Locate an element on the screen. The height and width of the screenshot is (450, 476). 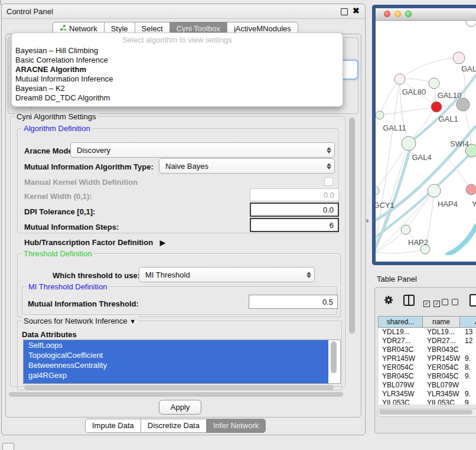
table-row: YBR043CYBR043C is located at coordinates (428, 350).